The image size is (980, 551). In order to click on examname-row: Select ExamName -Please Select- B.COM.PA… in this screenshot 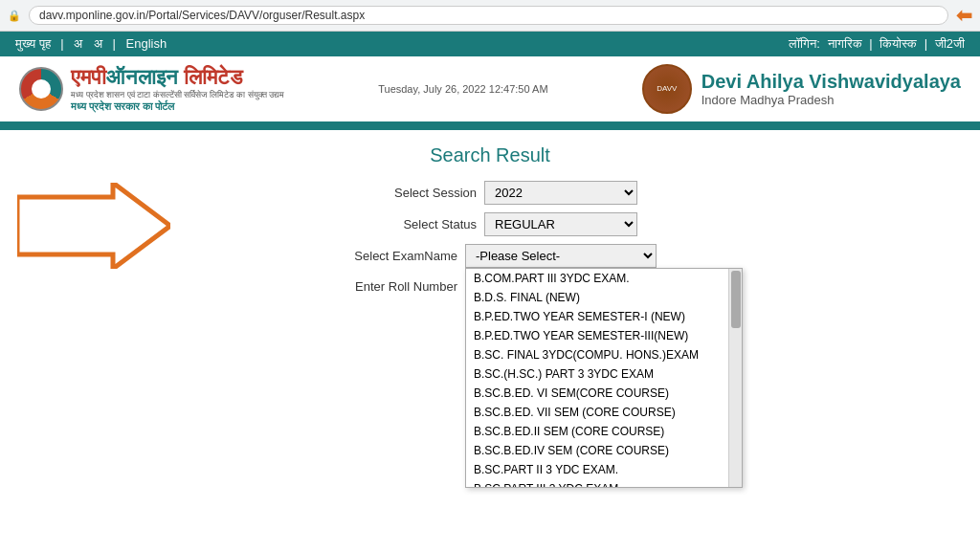, I will do `click(490, 256)`.